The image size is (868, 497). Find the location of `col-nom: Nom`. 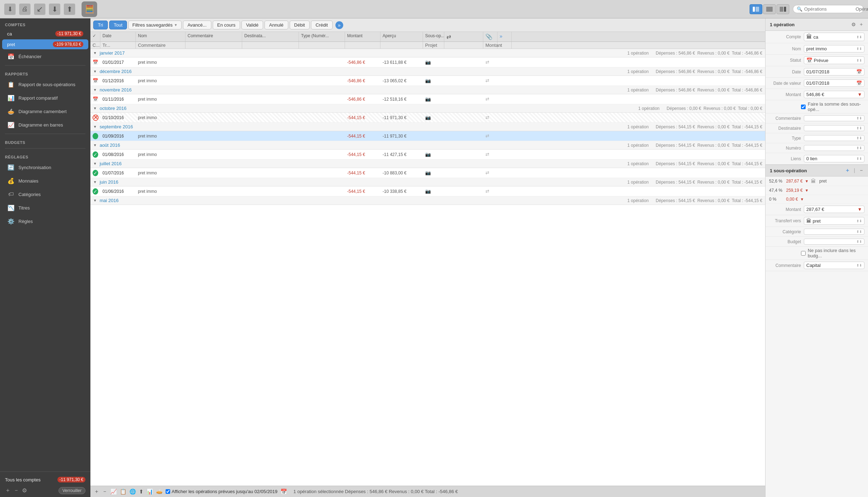

col-nom: Nom is located at coordinates (161, 37).